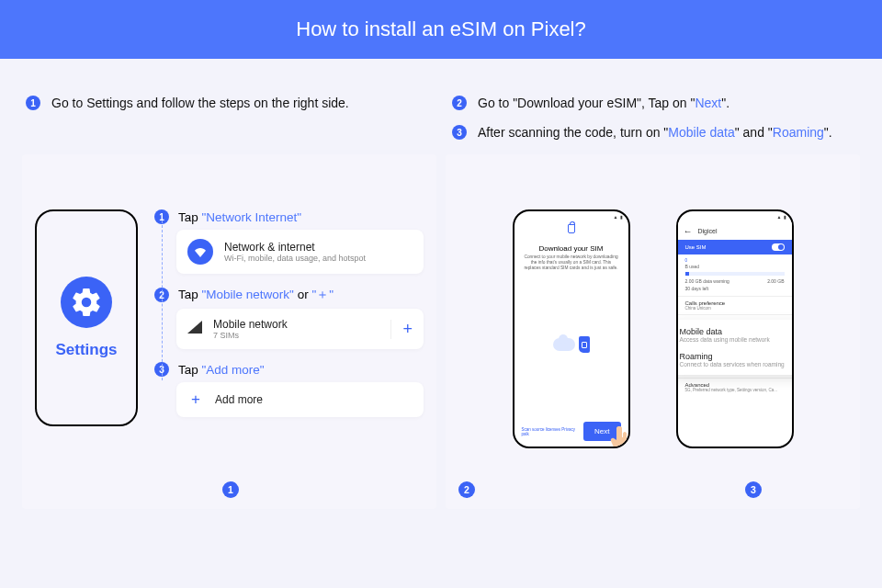  Describe the element at coordinates (735, 347) in the screenshot. I see `toggle-popup: Mobile data Access data using mobile net…` at that location.